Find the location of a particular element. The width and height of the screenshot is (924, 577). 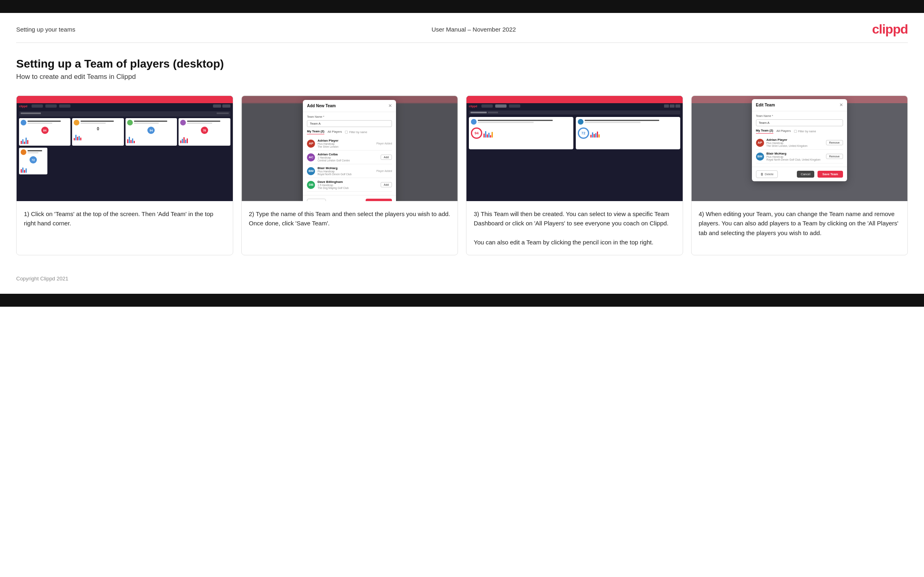

card-1-screenshot: clippd is located at coordinates (125, 148).